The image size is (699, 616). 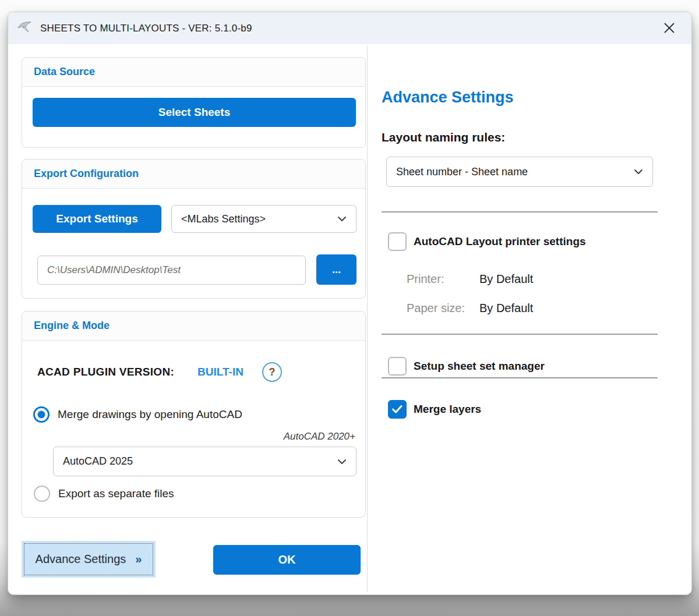 What do you see at coordinates (98, 461) in the screenshot?
I see `acad-version-value: AutoCAD 2025` at bounding box center [98, 461].